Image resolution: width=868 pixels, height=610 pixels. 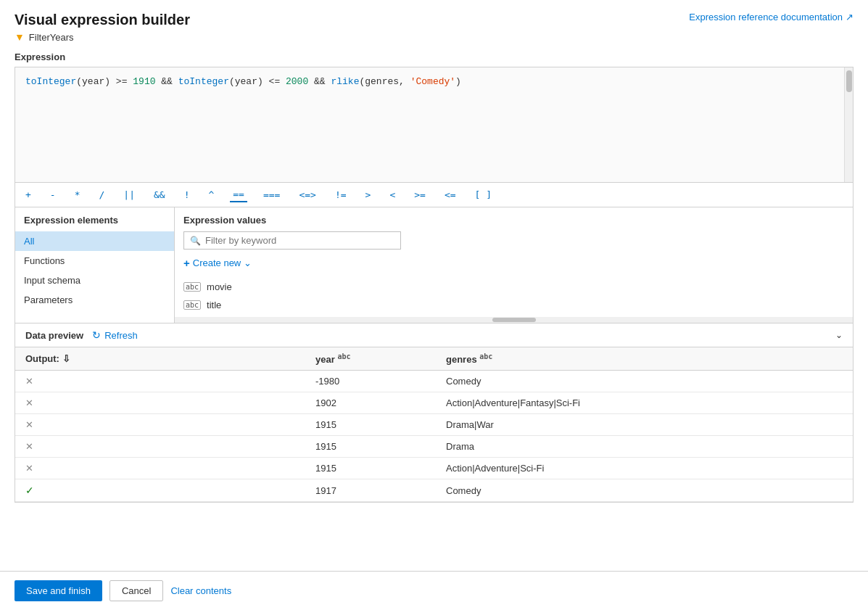 What do you see at coordinates (187, 263) in the screenshot?
I see `plus-icon: +` at bounding box center [187, 263].